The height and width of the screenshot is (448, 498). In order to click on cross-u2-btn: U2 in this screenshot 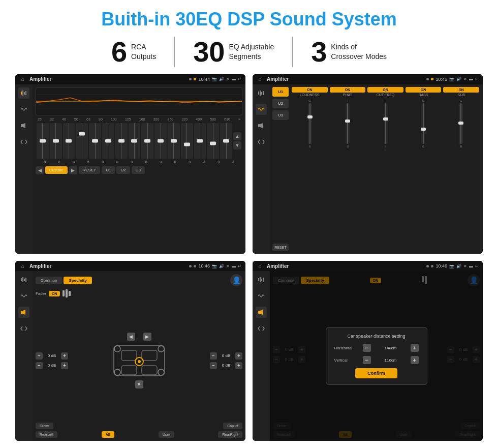, I will do `click(281, 104)`.